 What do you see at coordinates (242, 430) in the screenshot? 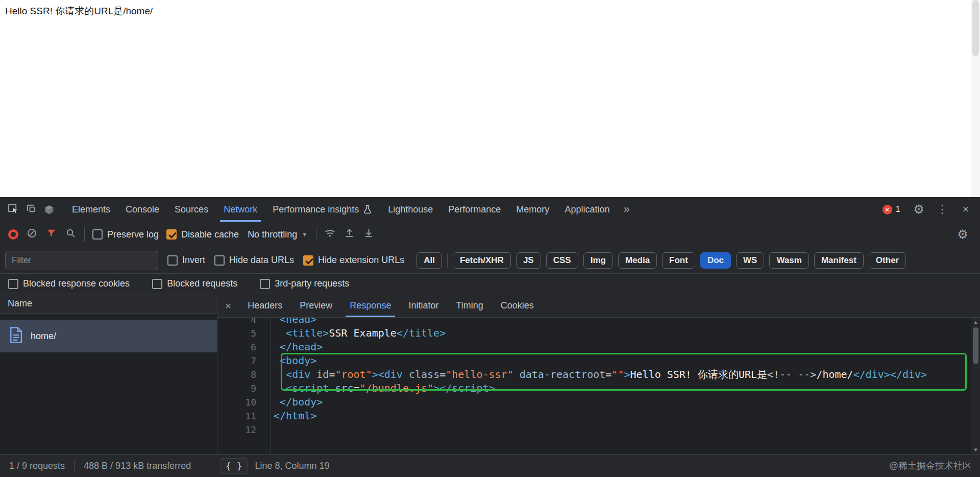
I see `line-number: 12` at bounding box center [242, 430].